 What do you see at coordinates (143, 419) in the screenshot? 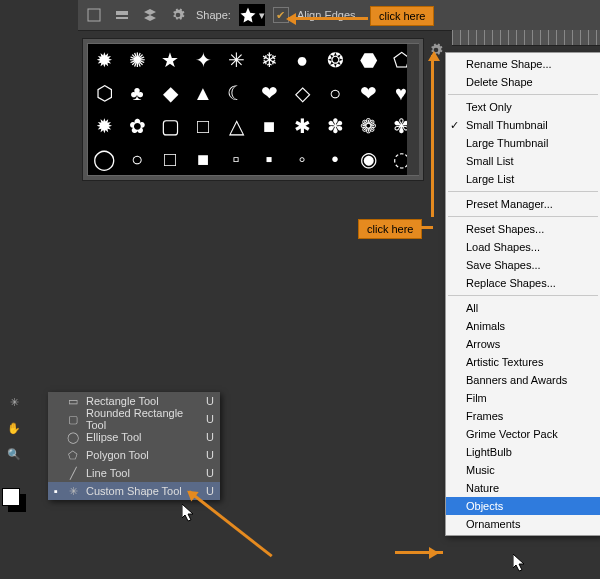
I see `tool-label: Rounded Rectangle Tool` at bounding box center [143, 419].